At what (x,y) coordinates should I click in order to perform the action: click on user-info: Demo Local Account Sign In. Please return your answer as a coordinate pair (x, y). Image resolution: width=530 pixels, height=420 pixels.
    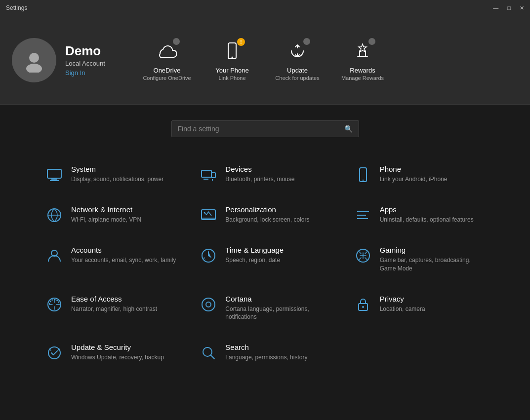
    Looking at the image, I should click on (85, 60).